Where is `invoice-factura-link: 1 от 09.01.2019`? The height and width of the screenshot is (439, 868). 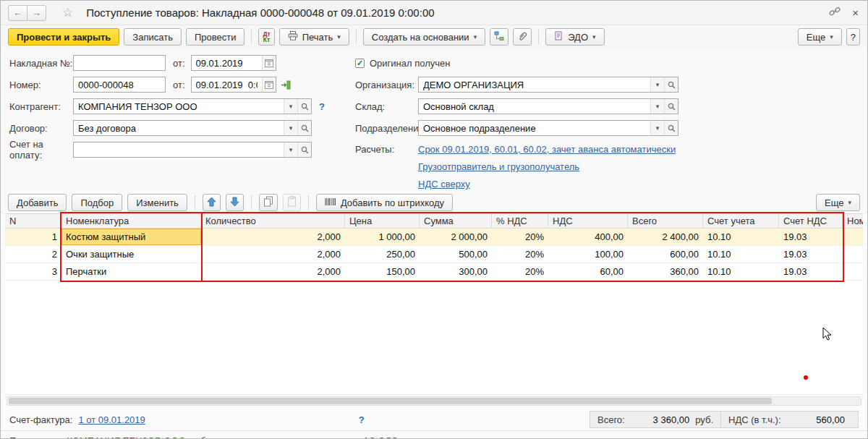
invoice-factura-link: 1 от 09.01.2019 is located at coordinates (111, 419).